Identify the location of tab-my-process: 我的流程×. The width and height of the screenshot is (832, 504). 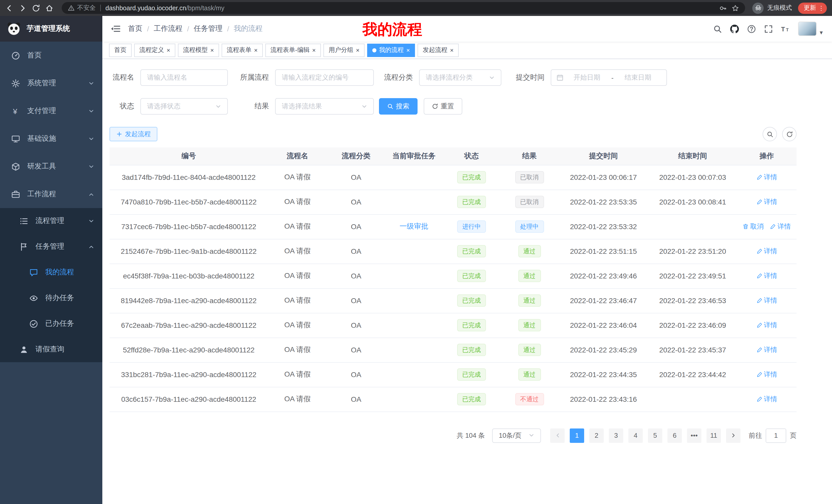
(391, 50).